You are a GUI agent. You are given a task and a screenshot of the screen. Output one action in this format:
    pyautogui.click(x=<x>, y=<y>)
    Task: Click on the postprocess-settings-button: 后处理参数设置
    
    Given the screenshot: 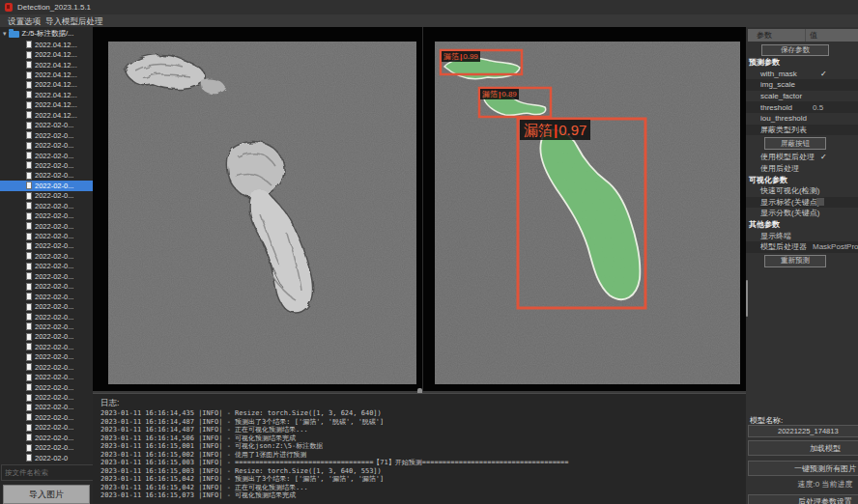 What is the action you would take?
    pyautogui.click(x=803, y=499)
    